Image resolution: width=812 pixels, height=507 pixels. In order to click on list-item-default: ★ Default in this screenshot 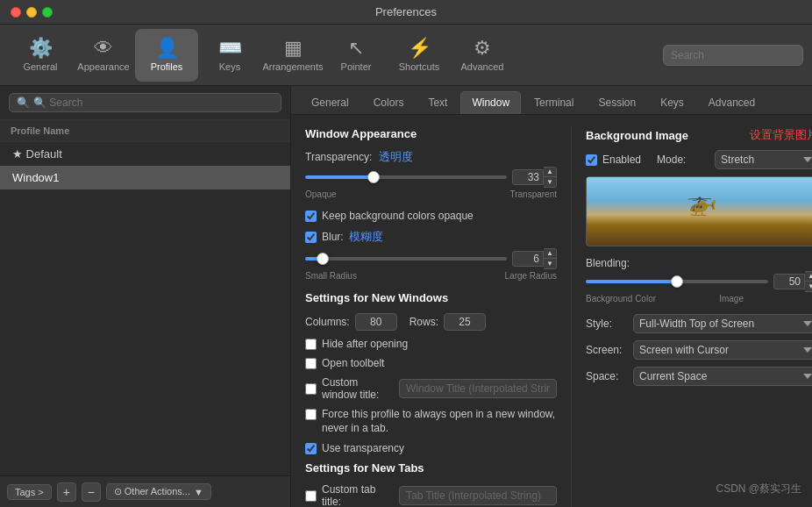, I will do `click(146, 154)`.